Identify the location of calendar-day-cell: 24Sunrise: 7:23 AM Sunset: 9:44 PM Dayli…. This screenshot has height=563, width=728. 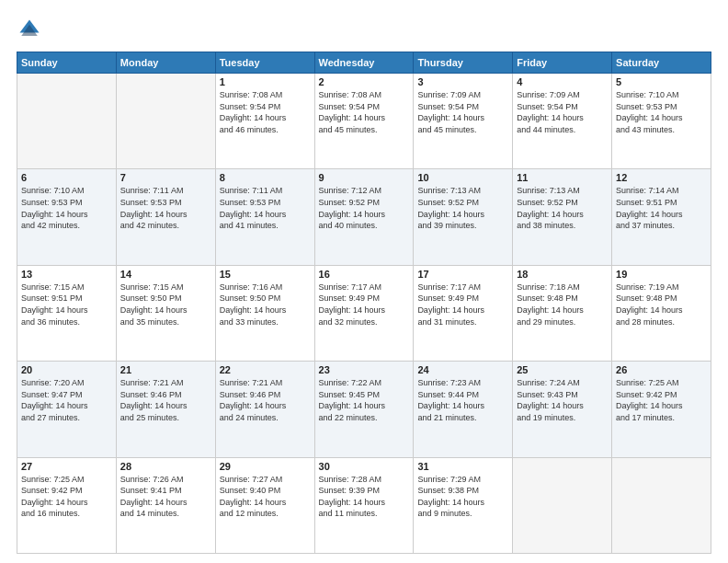
(463, 409).